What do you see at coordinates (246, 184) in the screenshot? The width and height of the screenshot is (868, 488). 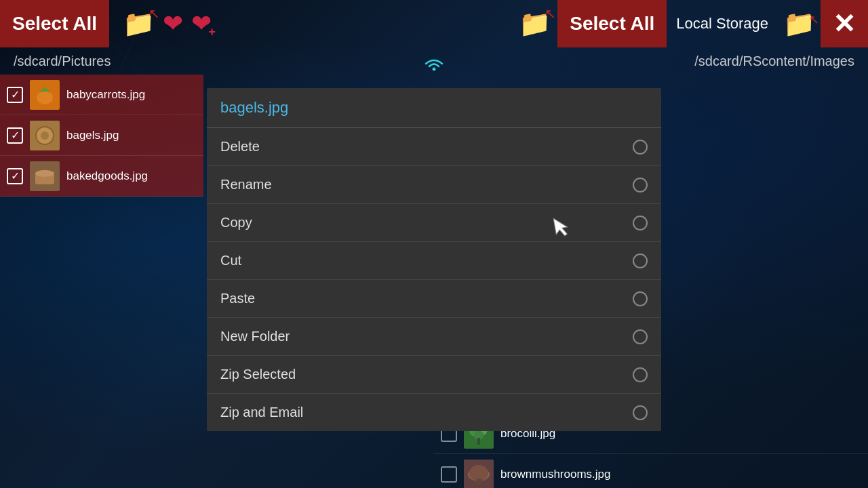 I see `rename-label: Rename` at bounding box center [246, 184].